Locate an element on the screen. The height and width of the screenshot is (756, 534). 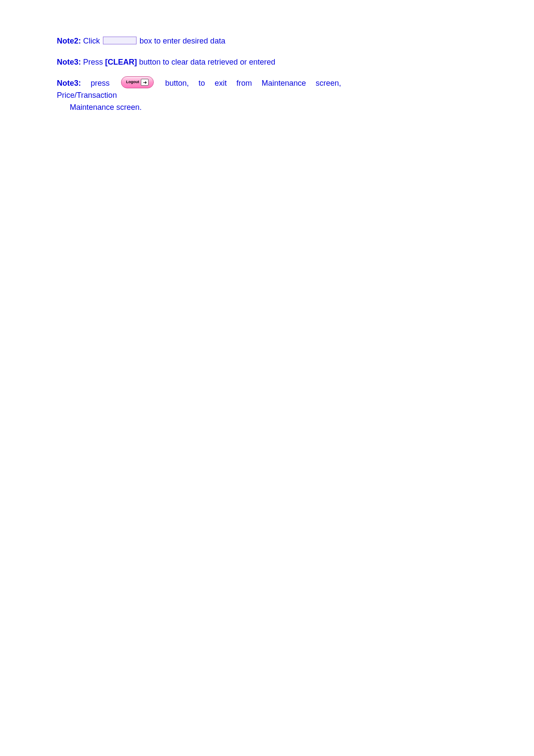
note3a-bold: [CLEAR] is located at coordinates (121, 62).